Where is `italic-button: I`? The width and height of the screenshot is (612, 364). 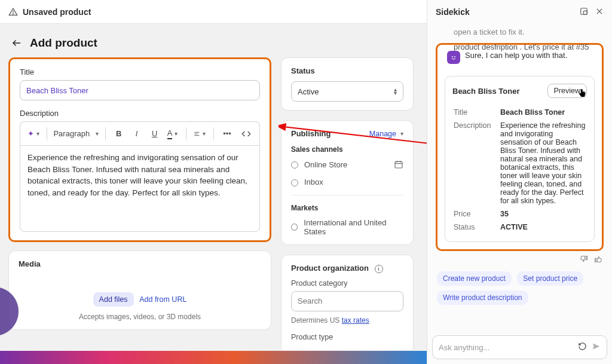 italic-button: I is located at coordinates (137, 134).